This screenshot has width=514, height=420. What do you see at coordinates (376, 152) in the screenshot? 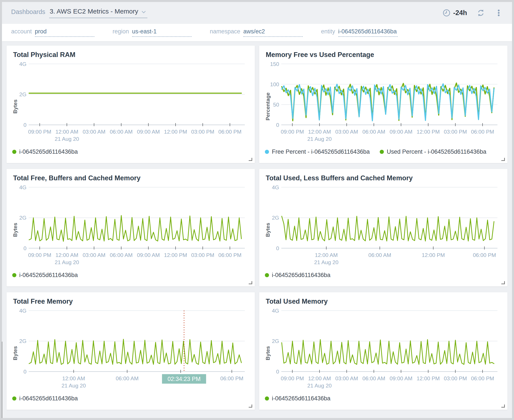
I see `chart-legend: Free Percent - i-0645265d6116436baUsed P…` at bounding box center [376, 152].